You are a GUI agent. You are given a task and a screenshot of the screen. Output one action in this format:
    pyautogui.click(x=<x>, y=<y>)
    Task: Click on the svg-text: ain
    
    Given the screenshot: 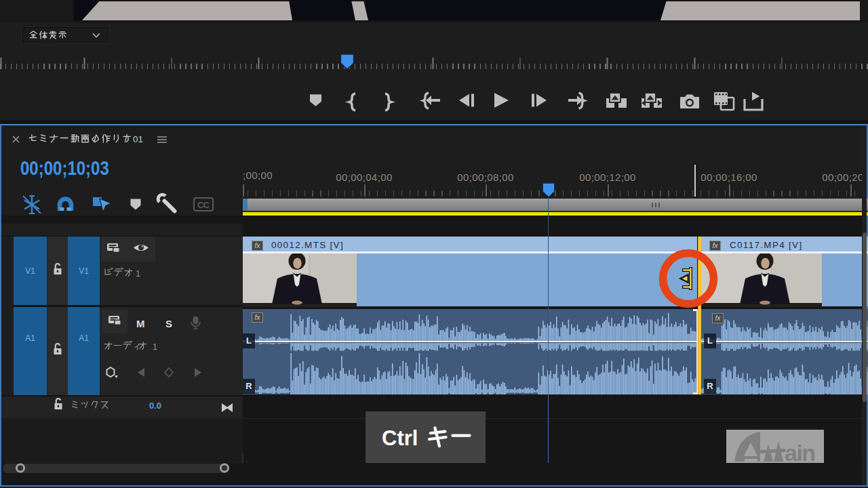 What is the action you would take?
    pyautogui.click(x=800, y=453)
    